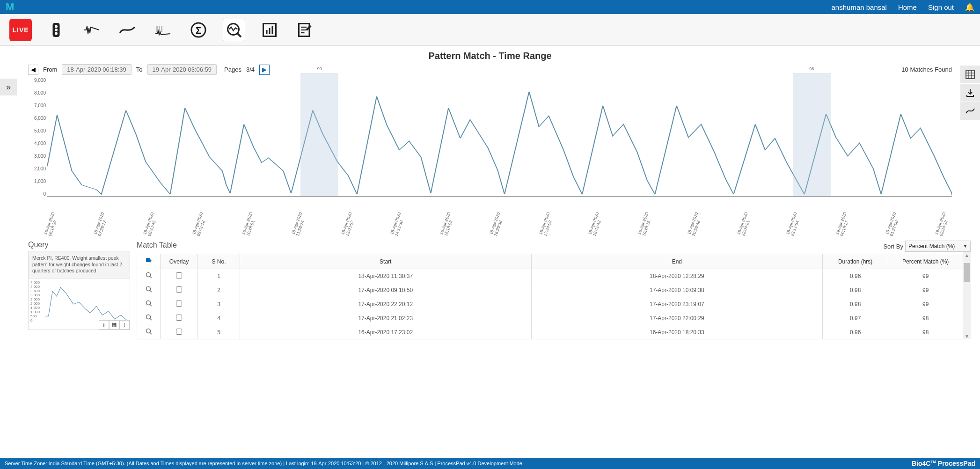 Image resolution: width=980 pixels, height=469 pixels. I want to click on notifications-icon: 🔔, so click(970, 7).